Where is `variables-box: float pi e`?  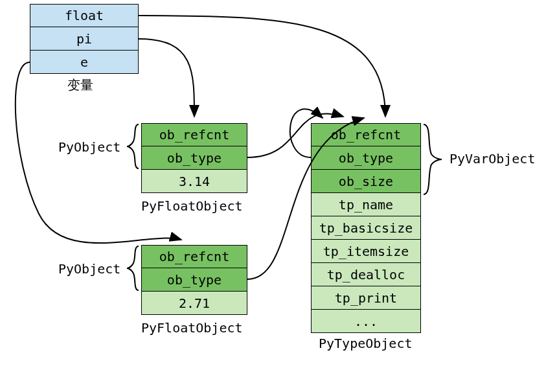
variables-box: float pi e is located at coordinates (84, 39).